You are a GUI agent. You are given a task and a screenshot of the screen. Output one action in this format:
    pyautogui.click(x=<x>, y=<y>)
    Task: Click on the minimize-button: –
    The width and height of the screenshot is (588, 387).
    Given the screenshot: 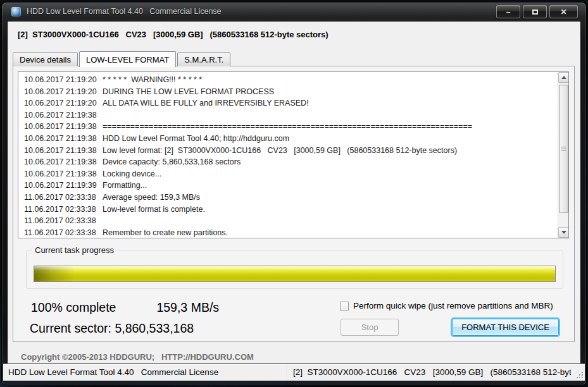 What is the action you would take?
    pyautogui.click(x=508, y=11)
    